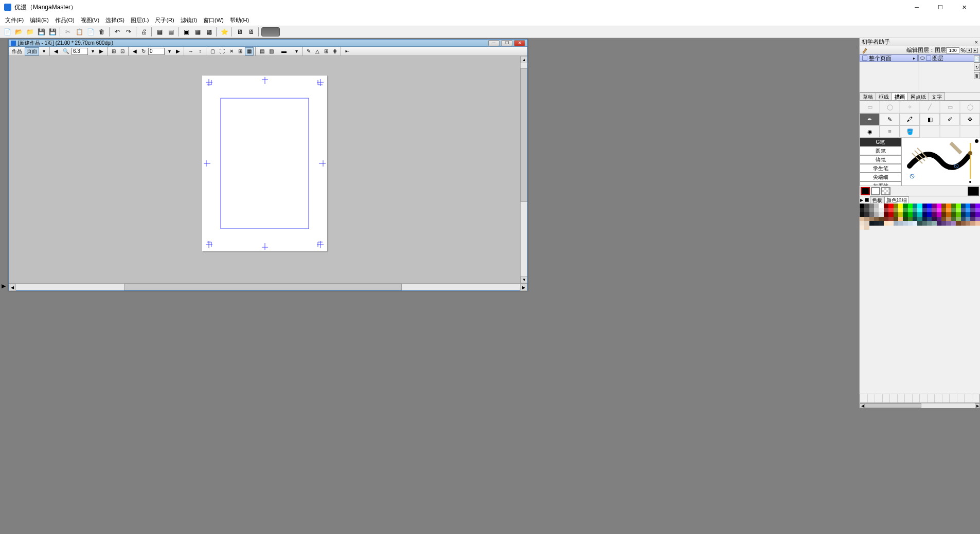  Describe the element at coordinates (32, 51) in the screenshot. I see `tab-page: 页面` at that location.